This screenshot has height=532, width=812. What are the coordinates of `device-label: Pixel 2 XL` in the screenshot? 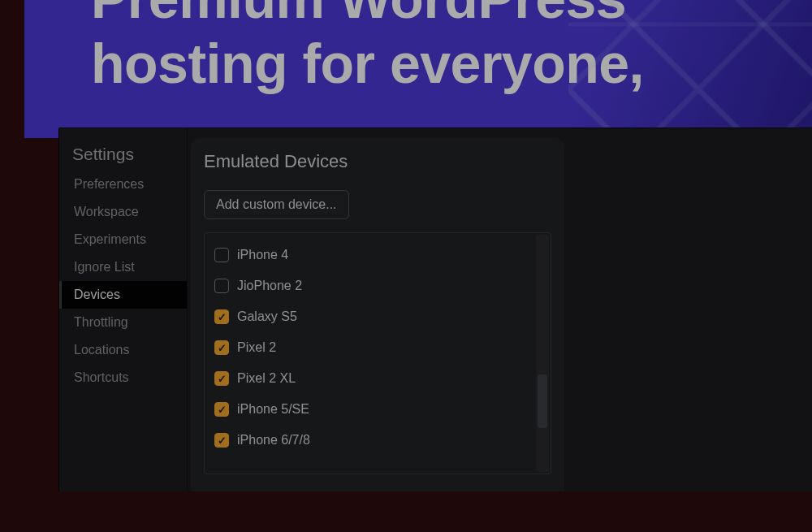 It's located at (266, 378).